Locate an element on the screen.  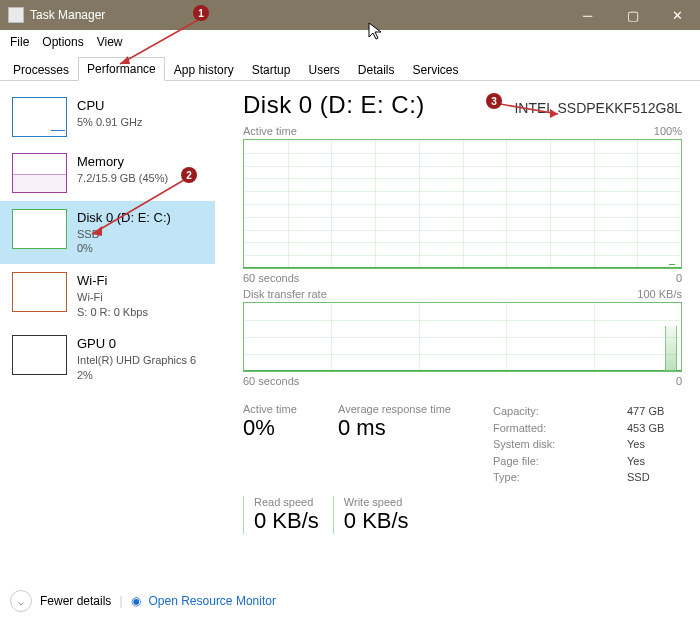
avg-resp-value: 0 ms is located at coordinates (416, 428).